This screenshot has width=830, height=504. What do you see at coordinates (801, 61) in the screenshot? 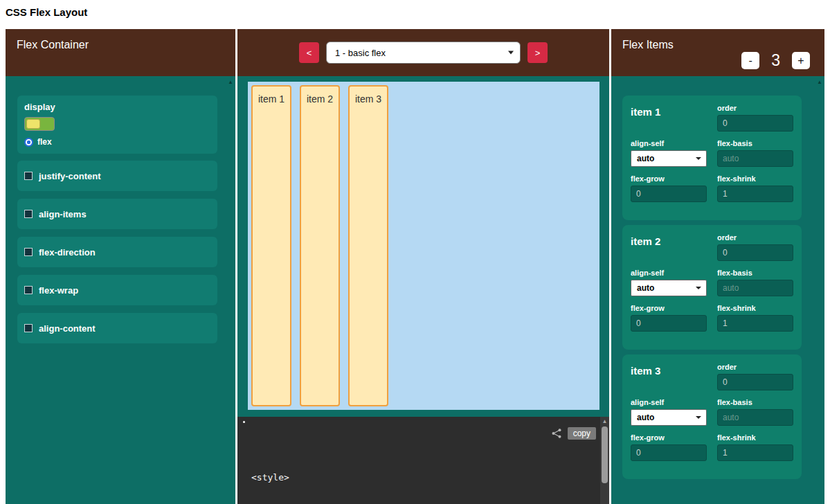
I see `add-item-button: +` at bounding box center [801, 61].